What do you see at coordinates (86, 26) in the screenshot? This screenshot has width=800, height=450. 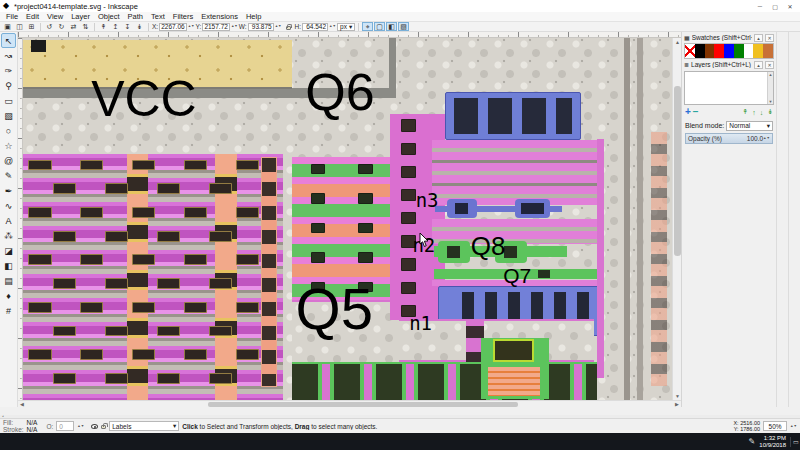 I see `flip-vertical-icon: ⇅` at bounding box center [86, 26].